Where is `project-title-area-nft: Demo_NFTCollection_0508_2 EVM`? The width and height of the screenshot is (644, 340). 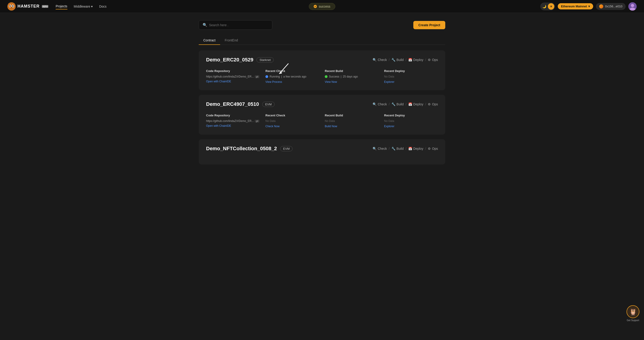 project-title-area-nft: Demo_NFTCollection_0508_2 EVM is located at coordinates (249, 148).